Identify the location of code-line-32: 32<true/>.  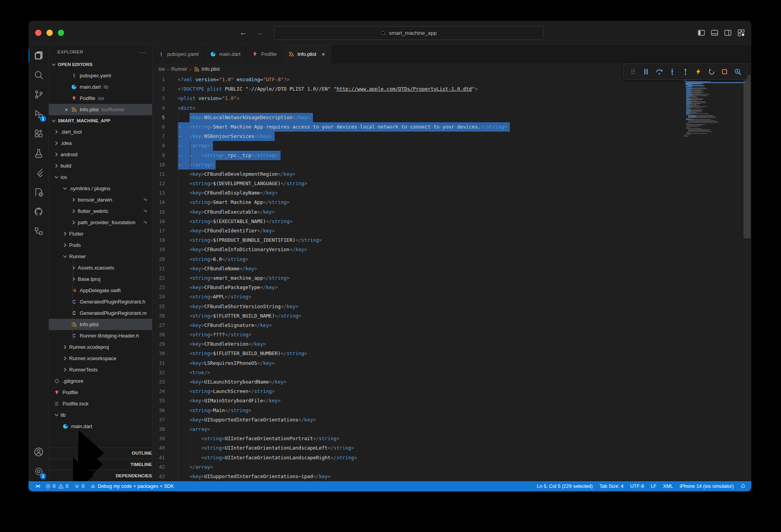
(452, 373).